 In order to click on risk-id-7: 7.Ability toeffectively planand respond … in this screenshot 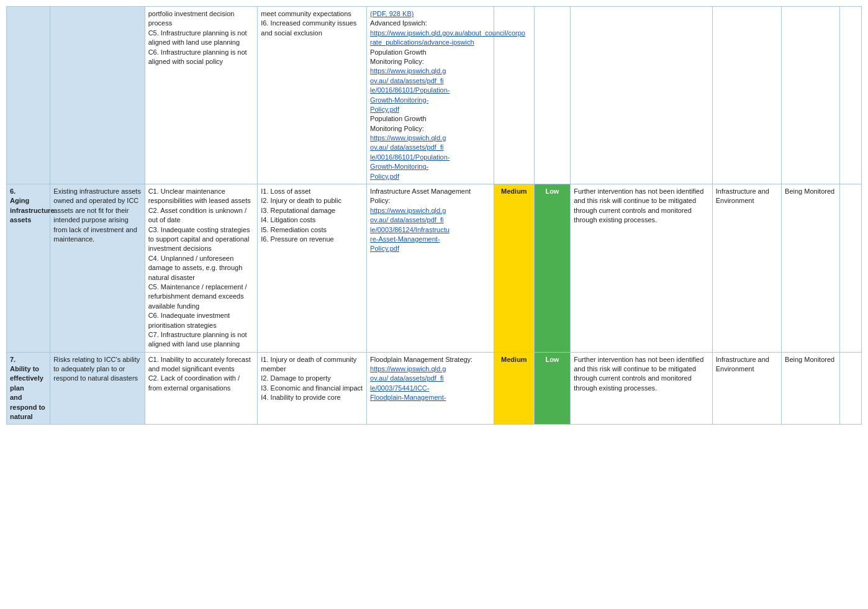, I will do `click(29, 389)`.